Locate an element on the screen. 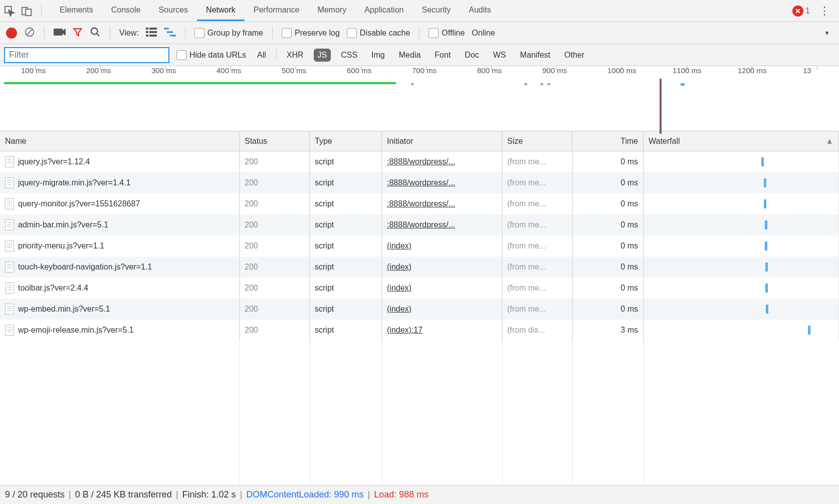  table-row: wp-emoji-release.min.js?ver=5.1200script… is located at coordinates (420, 330).